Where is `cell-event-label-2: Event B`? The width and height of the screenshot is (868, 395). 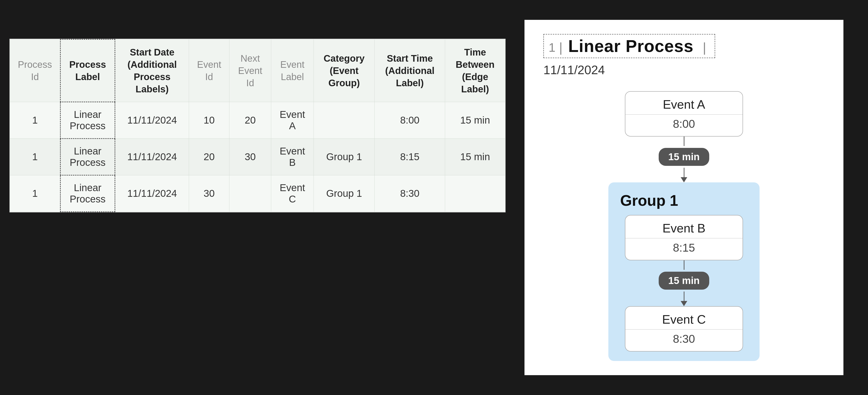
cell-event-label-2: Event B is located at coordinates (292, 157).